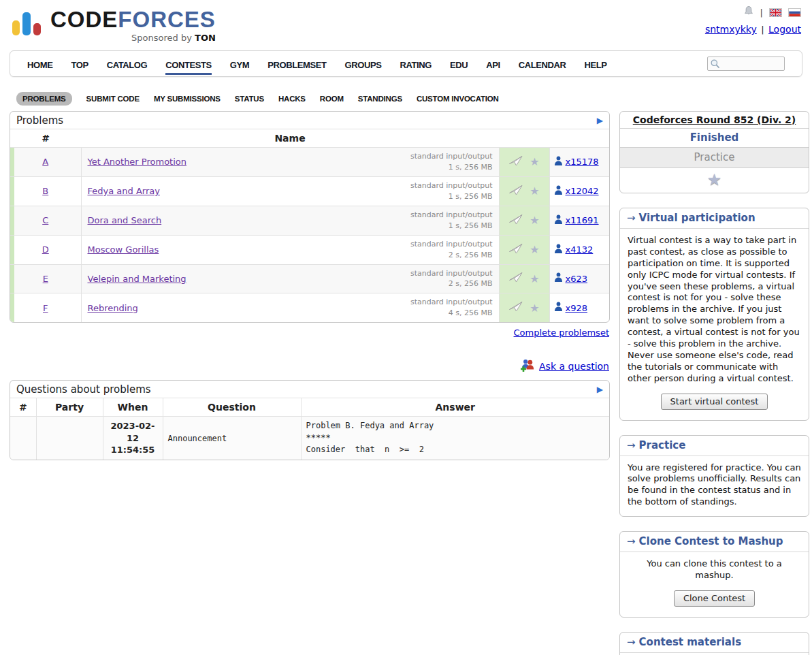 The image size is (812, 655). Describe the element at coordinates (133, 407) in the screenshot. I see `questions-col-when: When` at that location.